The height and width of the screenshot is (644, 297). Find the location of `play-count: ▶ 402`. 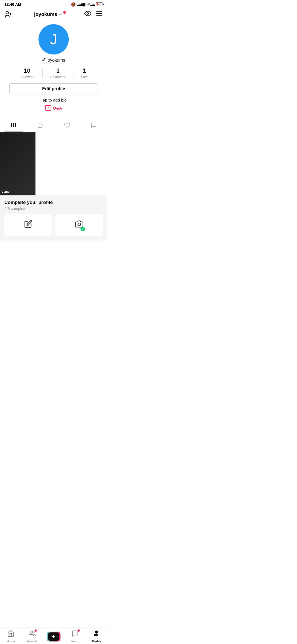

play-count: ▶ 402 is located at coordinates (6, 192).